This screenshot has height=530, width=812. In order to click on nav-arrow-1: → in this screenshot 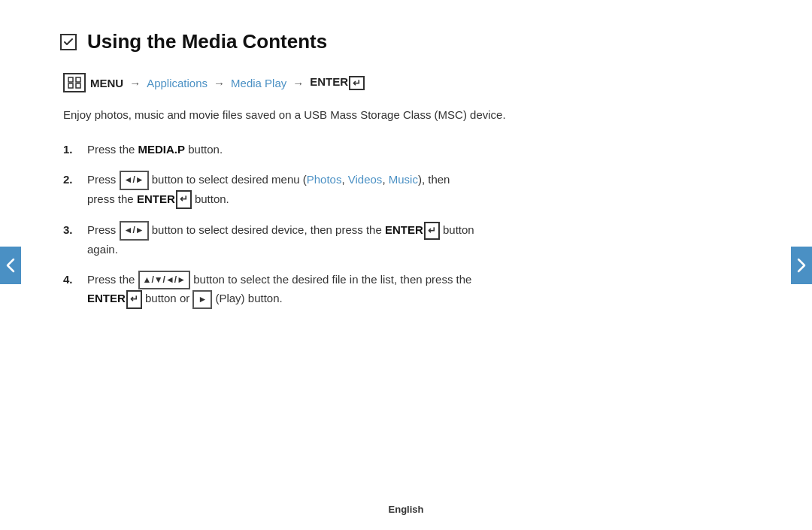, I will do `click(135, 83)`.